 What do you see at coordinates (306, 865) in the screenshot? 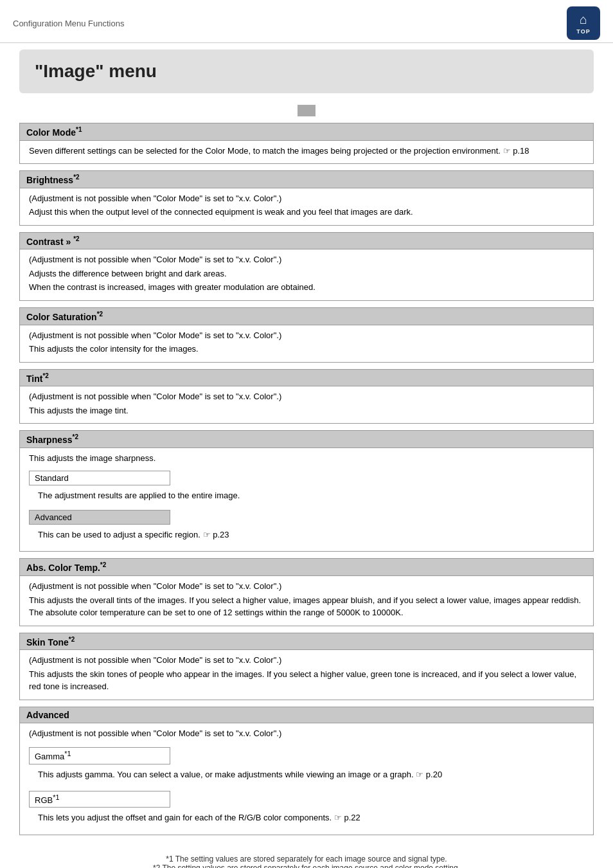
I see `footnote-2: *2 The setting values are stored separat…` at bounding box center [306, 865].